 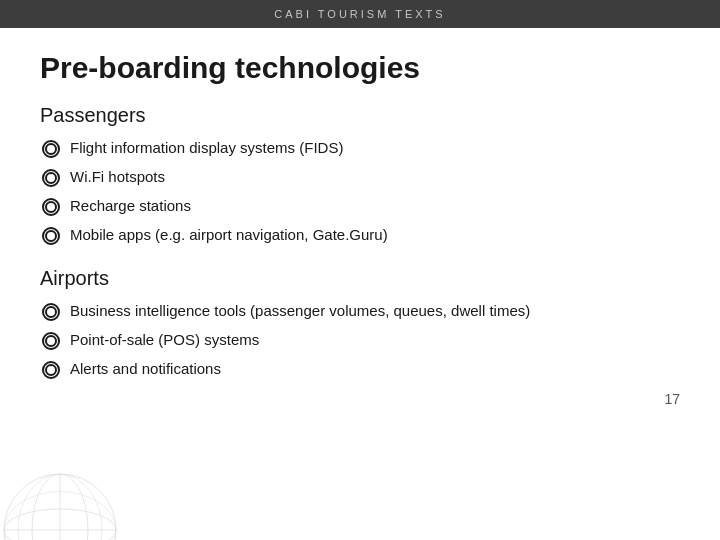 What do you see at coordinates (375, 234) in the screenshot?
I see `bullet-text: Mobile apps (e.g. airport navigation, Ga…` at bounding box center [375, 234].